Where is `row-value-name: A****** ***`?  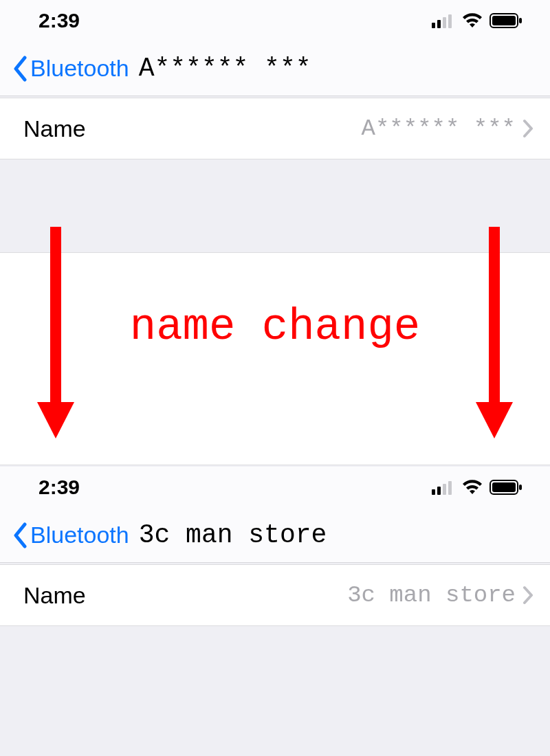
row-value-name: A****** *** is located at coordinates (439, 129).